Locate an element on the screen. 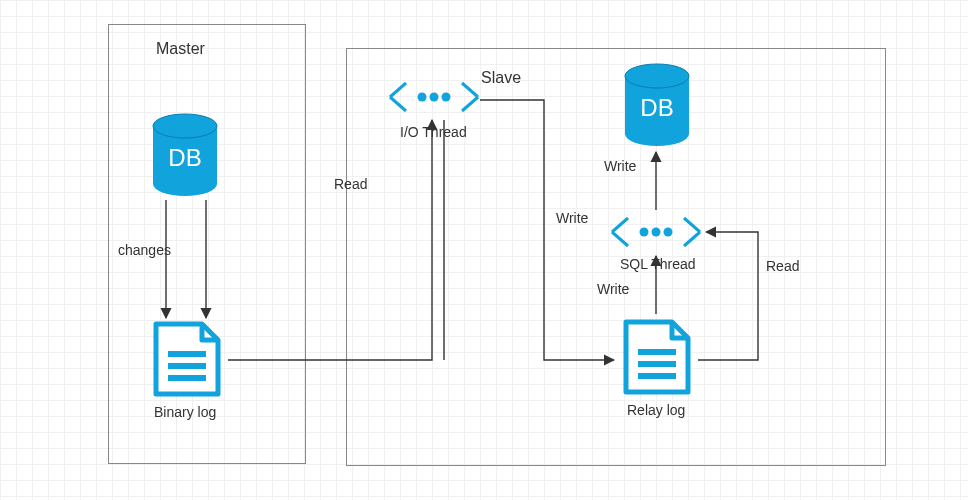  edge-write-db: Write is located at coordinates (620, 166).